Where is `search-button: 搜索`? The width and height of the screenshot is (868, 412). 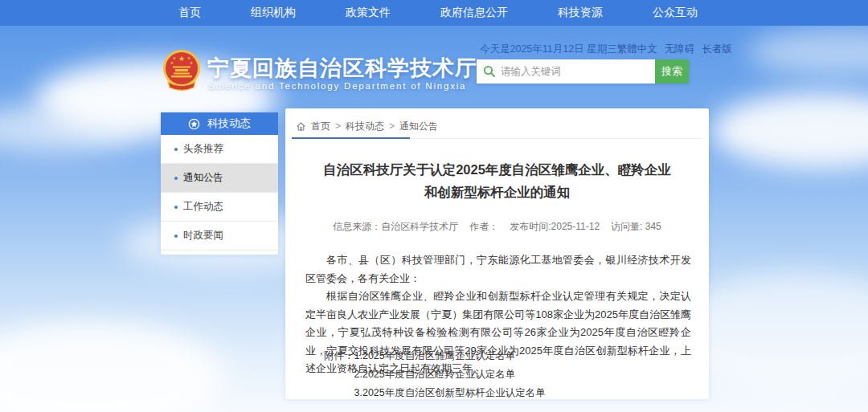
search-button: 搜索 is located at coordinates (672, 71).